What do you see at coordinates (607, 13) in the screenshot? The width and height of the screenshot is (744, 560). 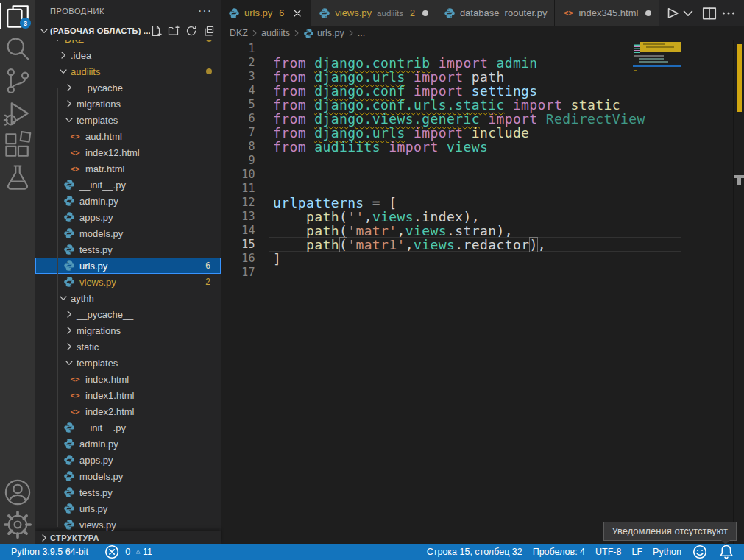 I see `tab-index345-html: <>index345.html` at bounding box center [607, 13].